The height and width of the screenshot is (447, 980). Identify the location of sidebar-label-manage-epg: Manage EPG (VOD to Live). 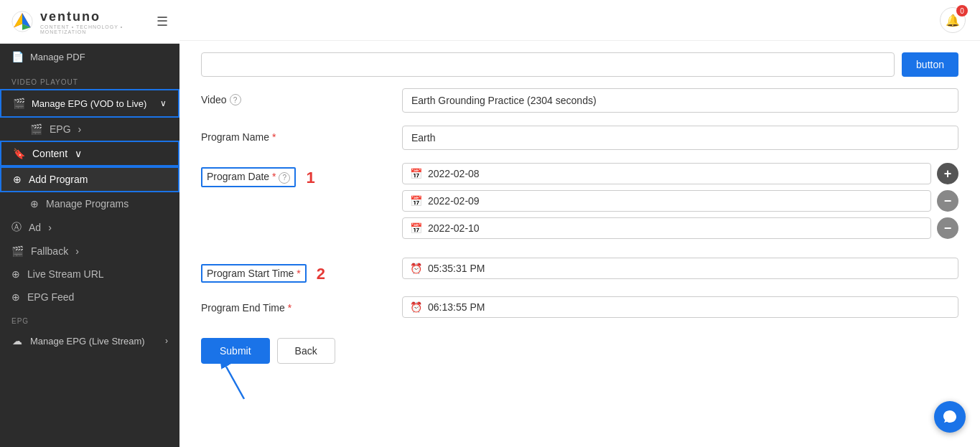
(89, 103).